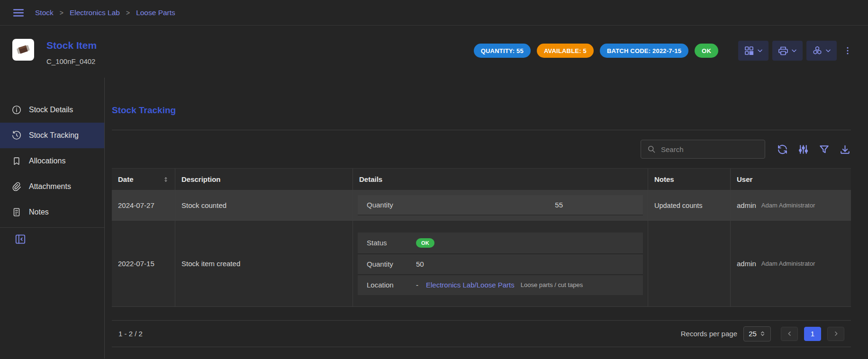  What do you see at coordinates (709, 333) in the screenshot?
I see `records-per-page-label: Records per page` at bounding box center [709, 333].